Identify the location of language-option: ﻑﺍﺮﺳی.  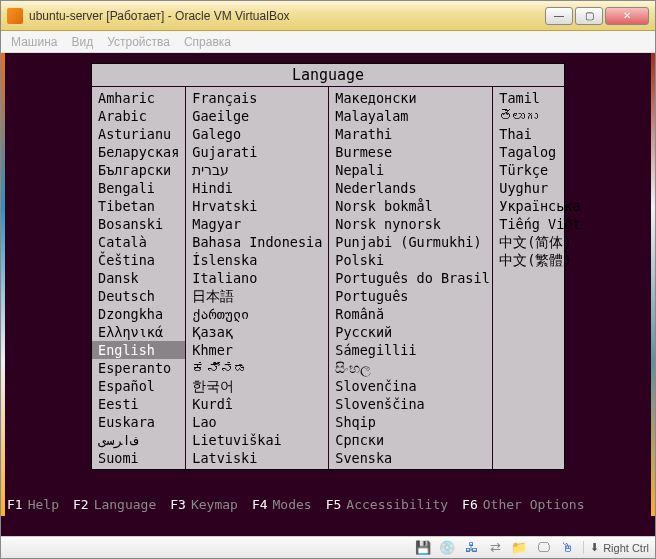
(138, 440).